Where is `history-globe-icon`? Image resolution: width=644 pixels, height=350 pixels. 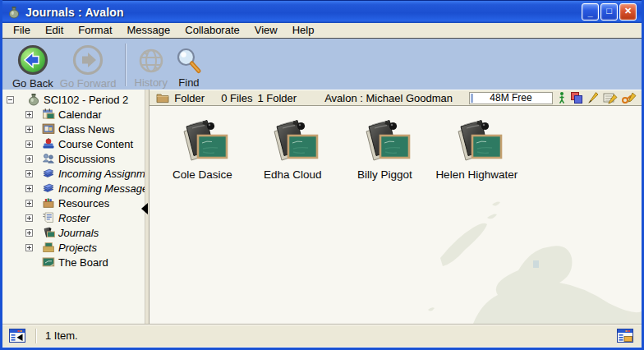 history-globe-icon is located at coordinates (151, 61).